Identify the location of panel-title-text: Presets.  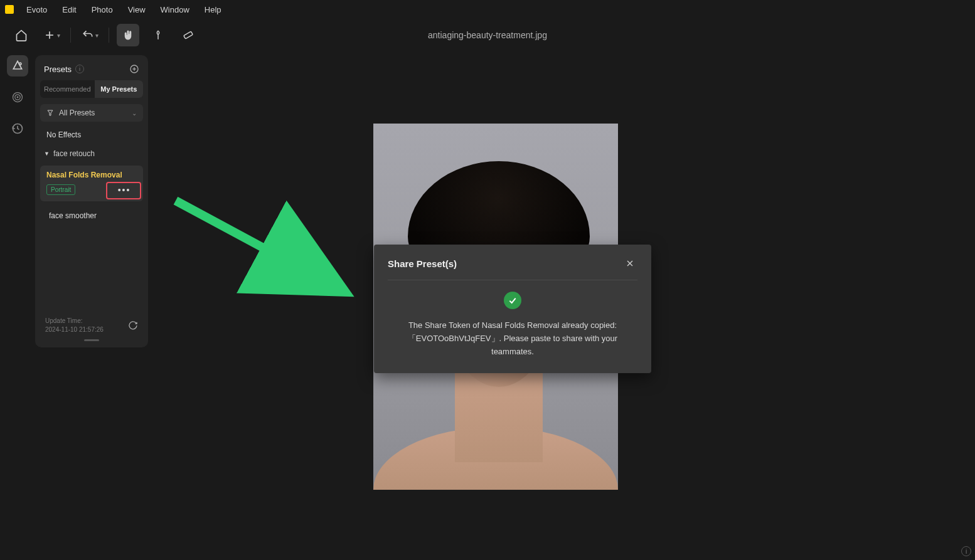
(58, 69).